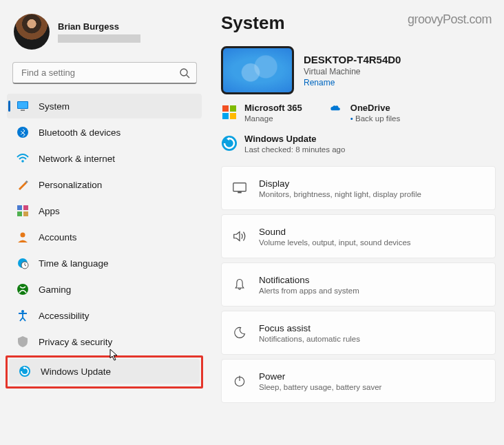  Describe the element at coordinates (258, 70) in the screenshot. I see `device-thumbnail` at that location.